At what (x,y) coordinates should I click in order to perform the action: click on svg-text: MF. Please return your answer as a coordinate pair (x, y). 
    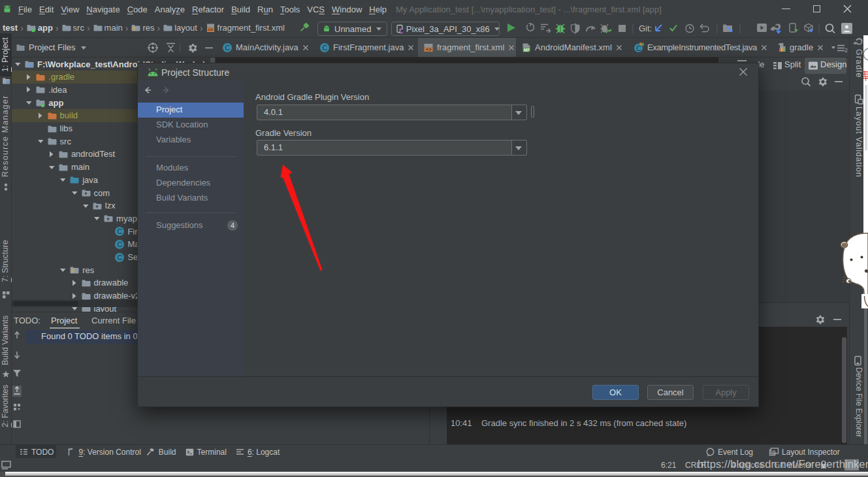
    Looking at the image, I should click on (526, 50).